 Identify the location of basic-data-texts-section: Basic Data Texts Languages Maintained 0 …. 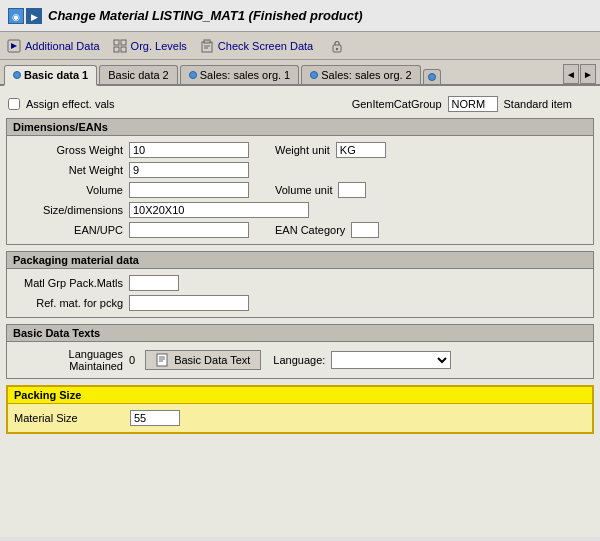
(300, 352).